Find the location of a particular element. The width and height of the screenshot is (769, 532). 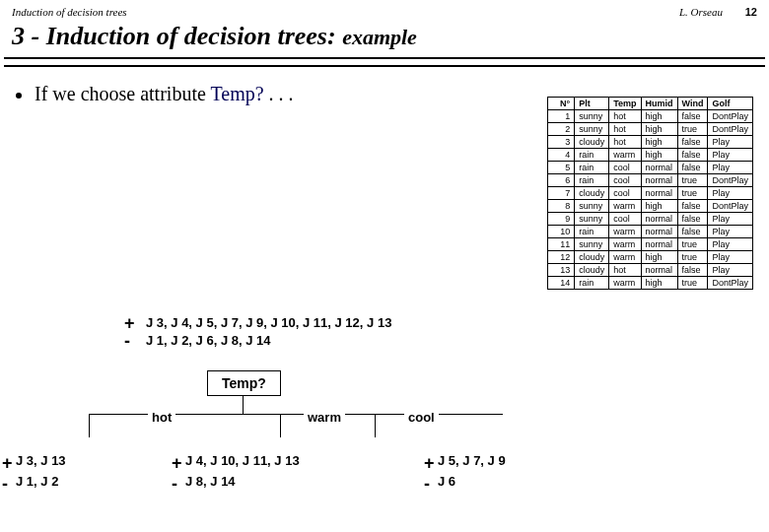

table-row: 7cloudycoolnormaltruePlay is located at coordinates (651, 193).